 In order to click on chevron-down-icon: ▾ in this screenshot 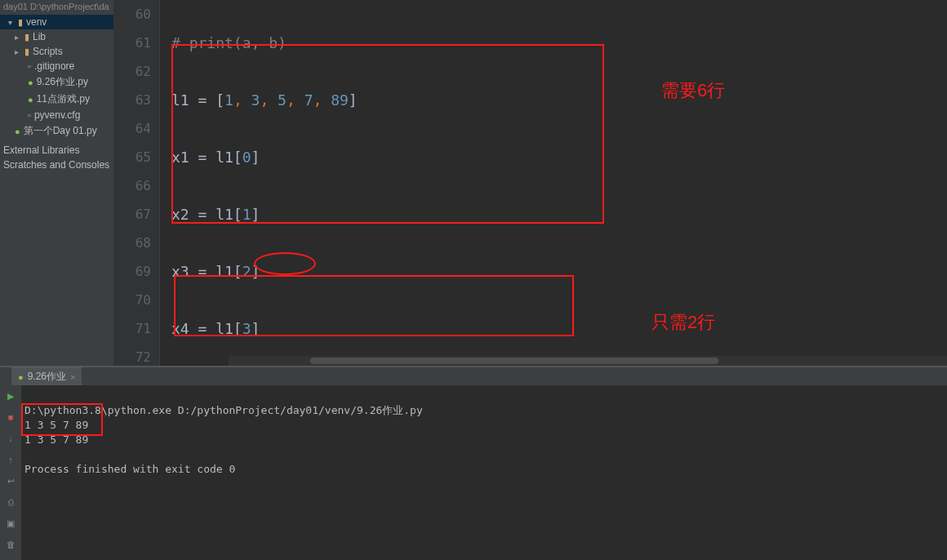, I will do `click(11, 23)`.